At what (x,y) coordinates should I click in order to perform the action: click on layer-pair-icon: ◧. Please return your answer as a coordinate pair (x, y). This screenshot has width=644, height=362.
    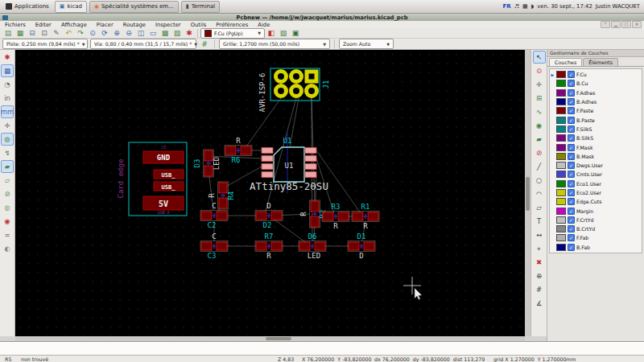
    Looking at the image, I should click on (271, 33).